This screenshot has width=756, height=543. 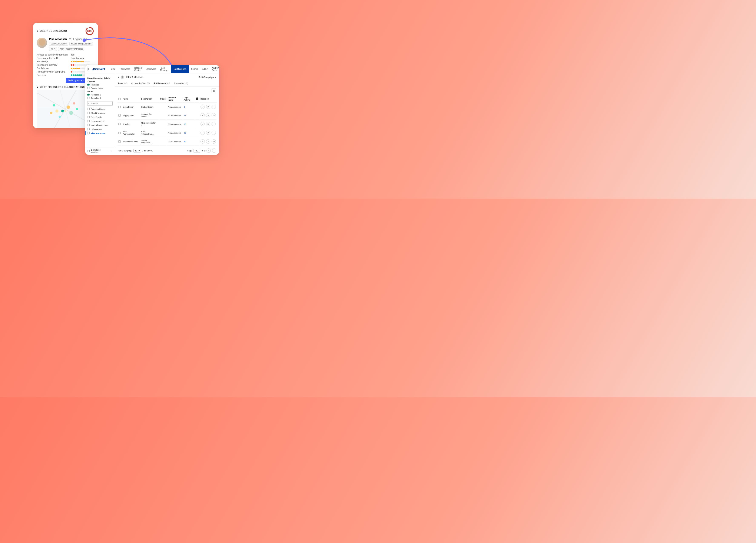 What do you see at coordinates (189, 124) in the screenshot?
I see `cell-days-active: 83` at bounding box center [189, 124].